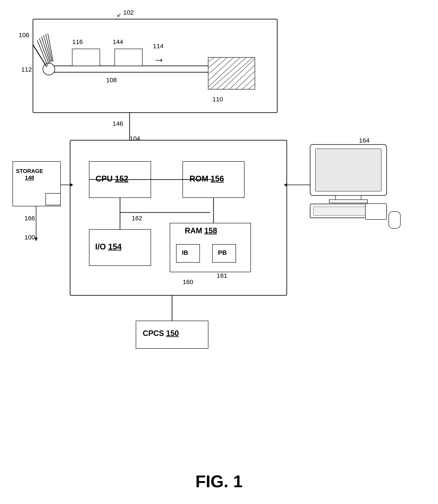 The image size is (438, 504). I want to click on ref-108: 108, so click(111, 80).